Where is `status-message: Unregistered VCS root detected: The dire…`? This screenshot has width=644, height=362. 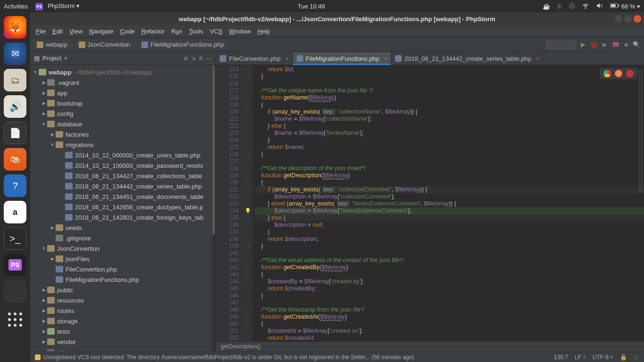
status-message: Unregistered VCS root detected: The dire… is located at coordinates (229, 357).